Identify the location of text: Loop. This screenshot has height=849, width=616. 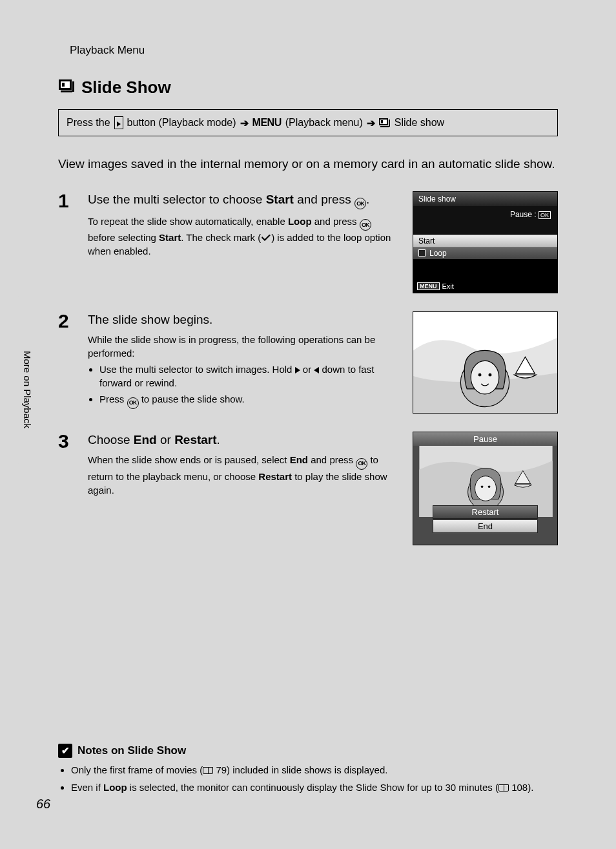
(438, 253).